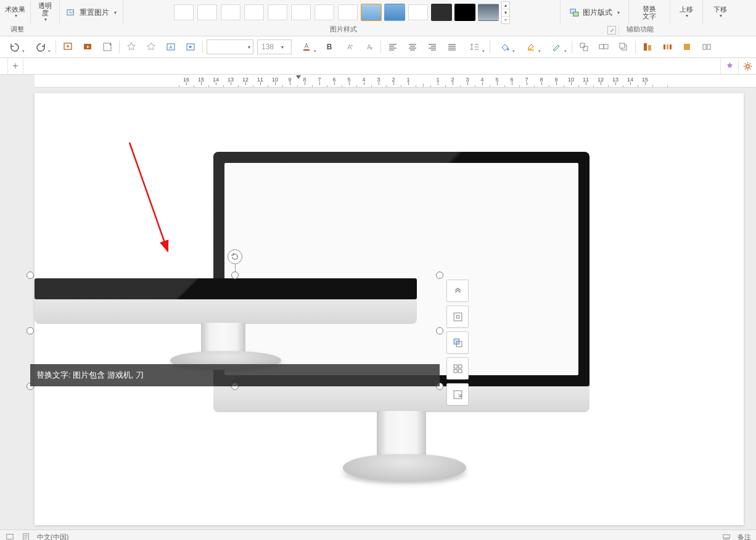  What do you see at coordinates (329, 47) in the screenshot?
I see `bold-button: B` at bounding box center [329, 47].